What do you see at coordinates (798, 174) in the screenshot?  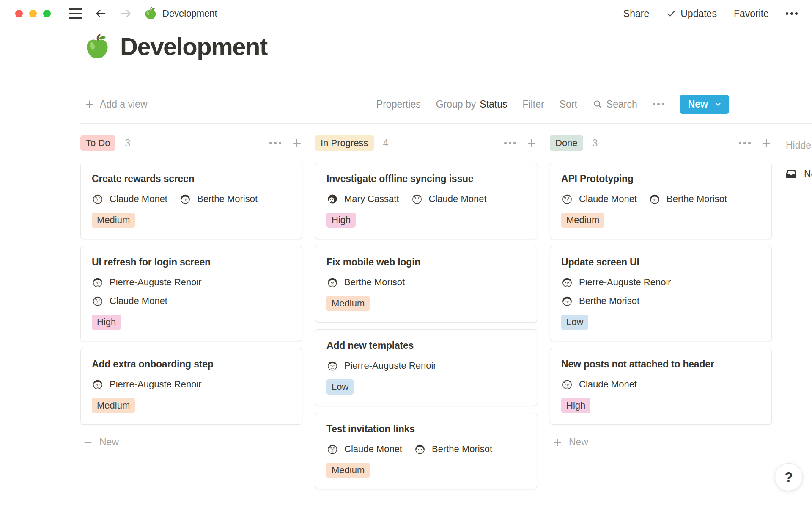 I see `hidden-group-no-status: No Status` at bounding box center [798, 174].